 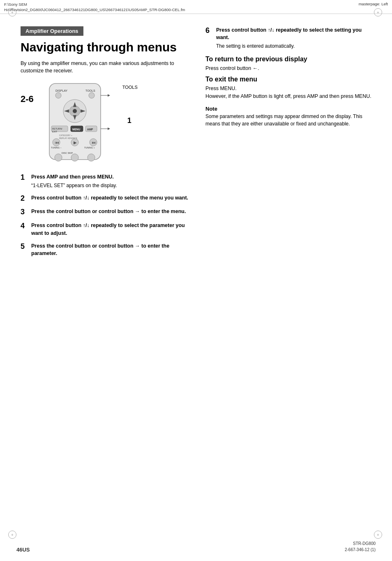 What do you see at coordinates (23, 549) in the screenshot?
I see `footer-page-number: 46US` at bounding box center [23, 549].